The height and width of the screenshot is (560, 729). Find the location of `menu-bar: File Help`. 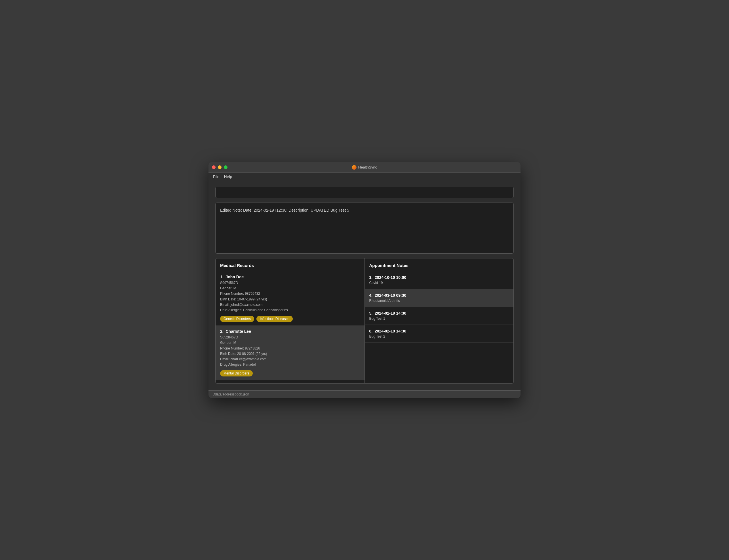

menu-bar: File Help is located at coordinates (365, 177).